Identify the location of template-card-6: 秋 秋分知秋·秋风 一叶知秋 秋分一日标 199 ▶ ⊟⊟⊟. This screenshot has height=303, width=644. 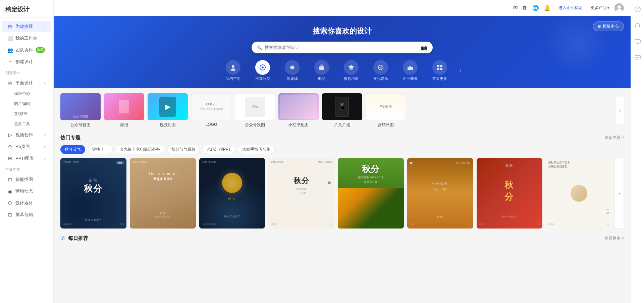
(440, 193).